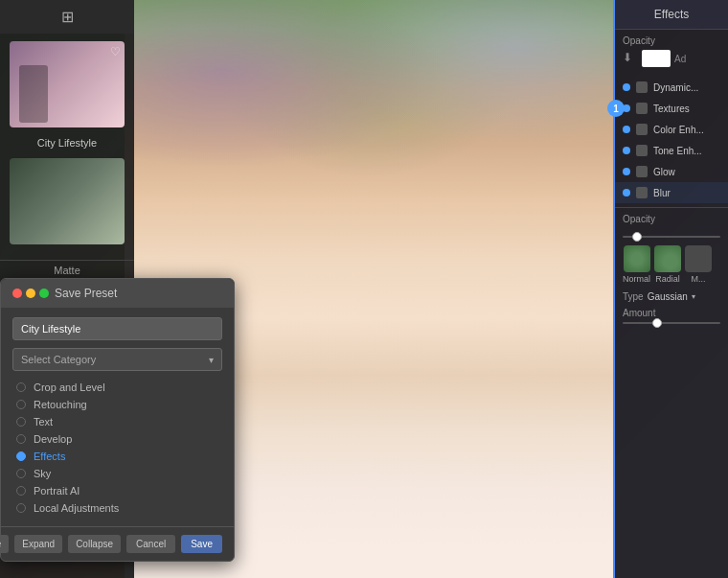 This screenshot has width=728, height=578. What do you see at coordinates (94, 544) in the screenshot?
I see `collapse-button: Collapse` at bounding box center [94, 544].